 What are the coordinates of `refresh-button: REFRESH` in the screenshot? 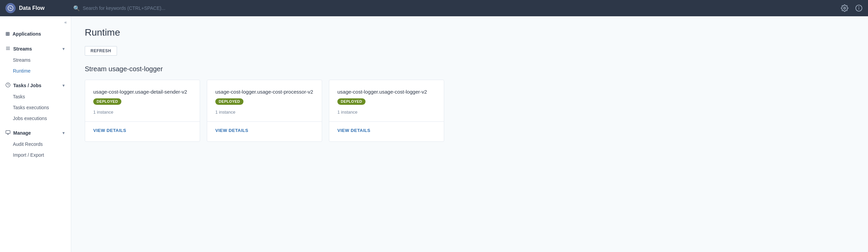 It's located at (101, 51).